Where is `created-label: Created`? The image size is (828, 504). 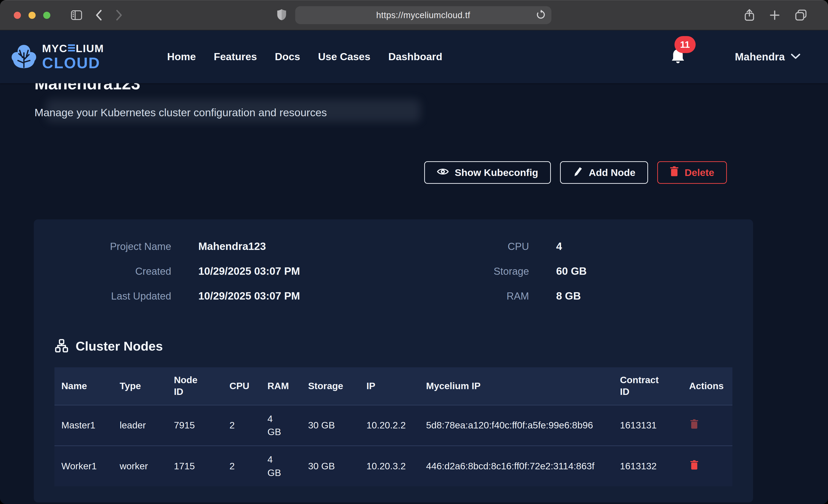
created-label: Created is located at coordinates (113, 271).